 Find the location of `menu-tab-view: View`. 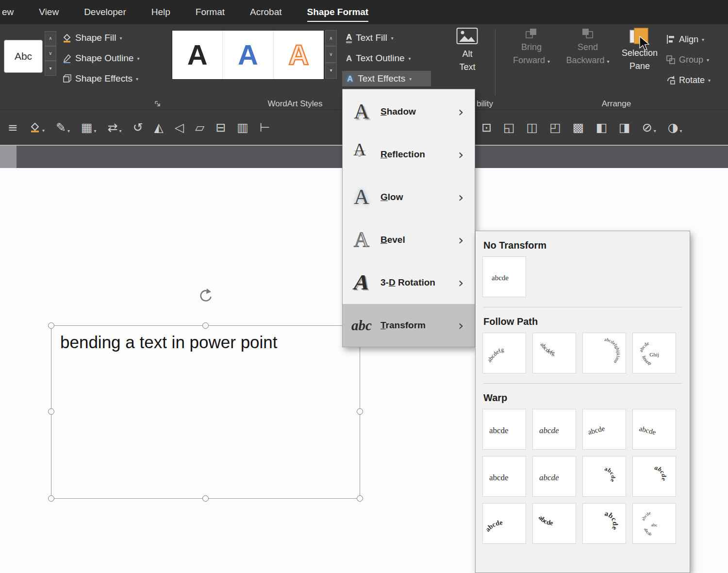

menu-tab-view: View is located at coordinates (49, 12).